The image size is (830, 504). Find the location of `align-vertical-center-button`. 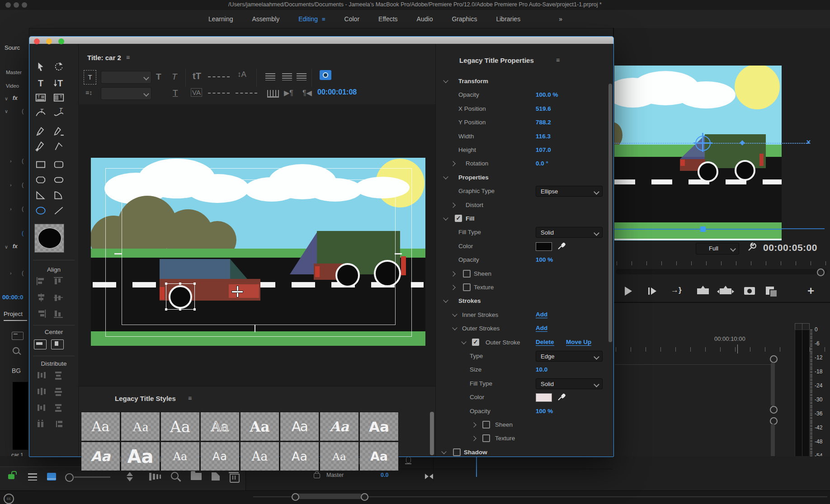

align-vertical-center-button is located at coordinates (58, 297).